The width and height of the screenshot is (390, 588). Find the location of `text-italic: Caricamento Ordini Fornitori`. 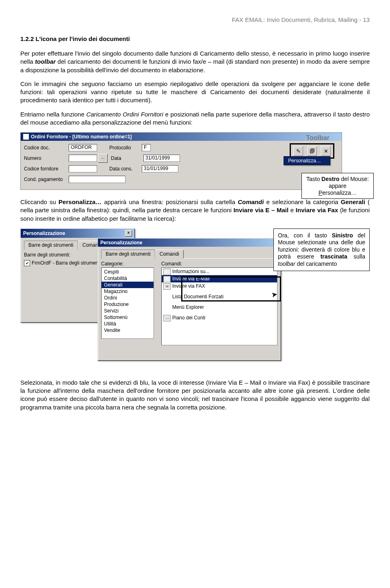

text-italic: Caricamento Ordini Fornitori is located at coordinates (124, 114).